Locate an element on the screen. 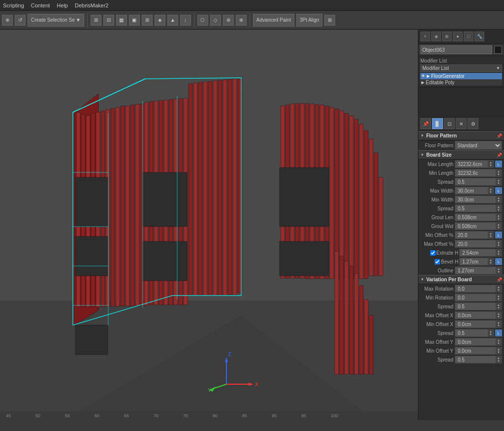 This screenshot has height=431, width=504. menu-debrismaker: DebrisMaker2 is located at coordinates (92, 5).